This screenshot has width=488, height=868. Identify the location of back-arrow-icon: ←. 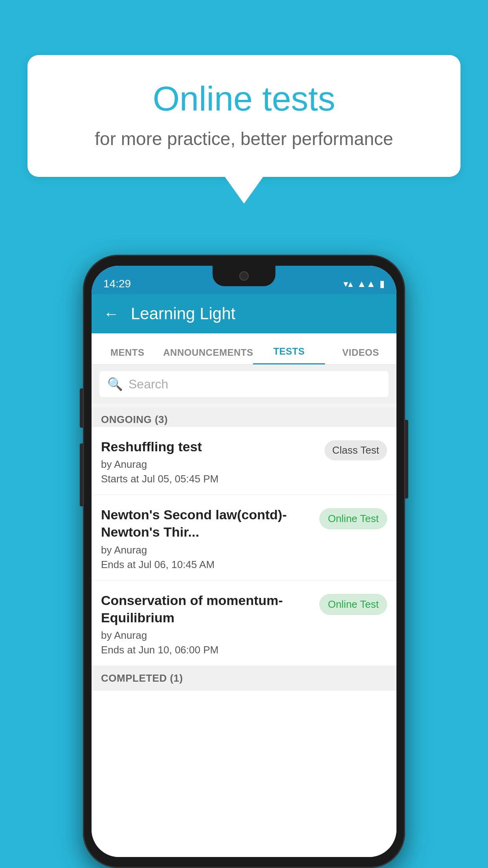
(111, 314).